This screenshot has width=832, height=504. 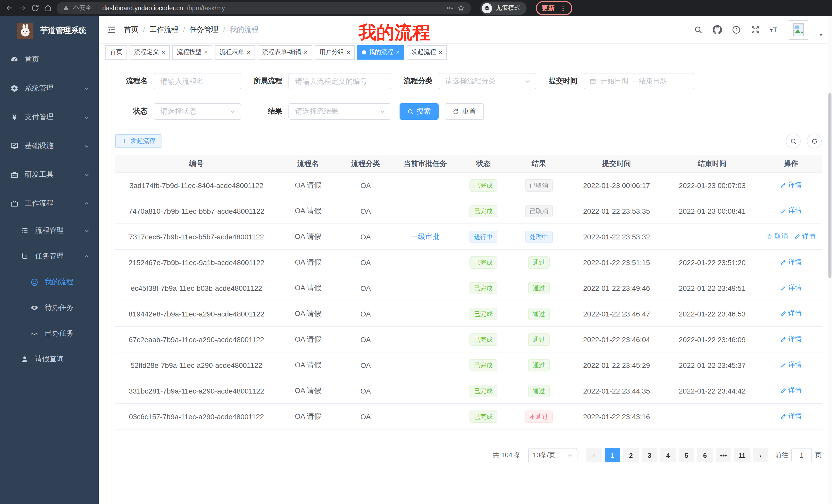 What do you see at coordinates (631, 455) in the screenshot?
I see `page-button: 2` at bounding box center [631, 455].